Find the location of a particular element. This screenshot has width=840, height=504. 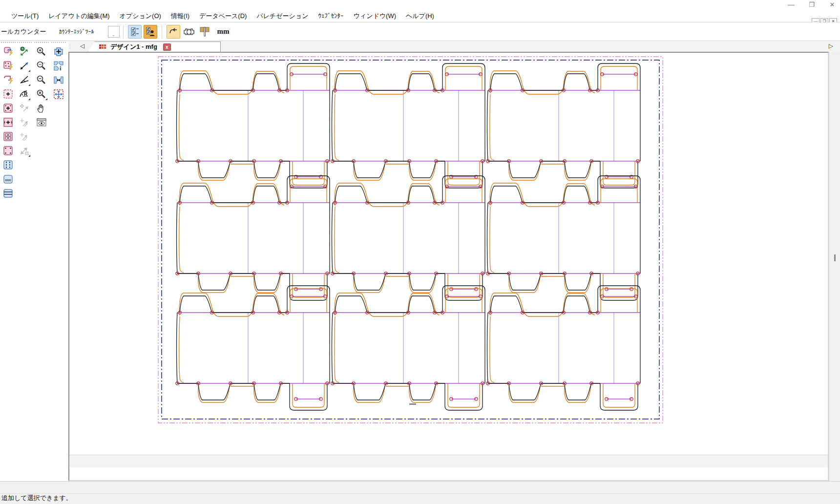

counter-pin-icon is located at coordinates (205, 32).